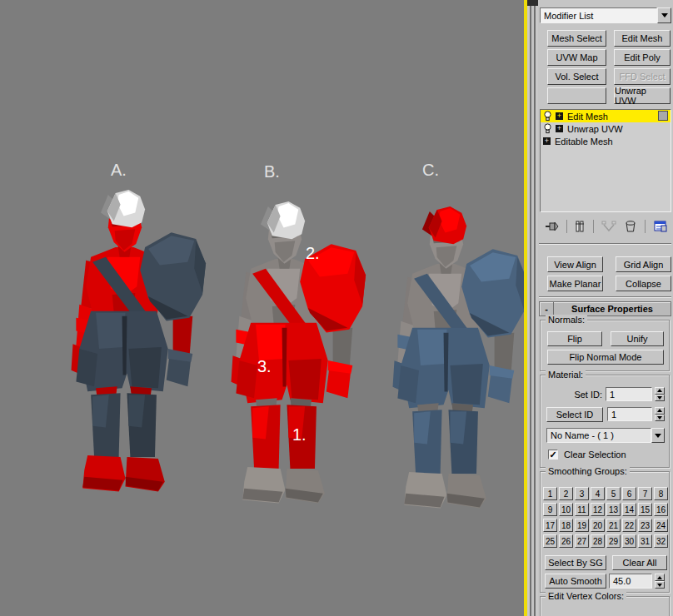  What do you see at coordinates (660, 581) in the screenshot?
I see `auto-smooth-spinner` at bounding box center [660, 581].